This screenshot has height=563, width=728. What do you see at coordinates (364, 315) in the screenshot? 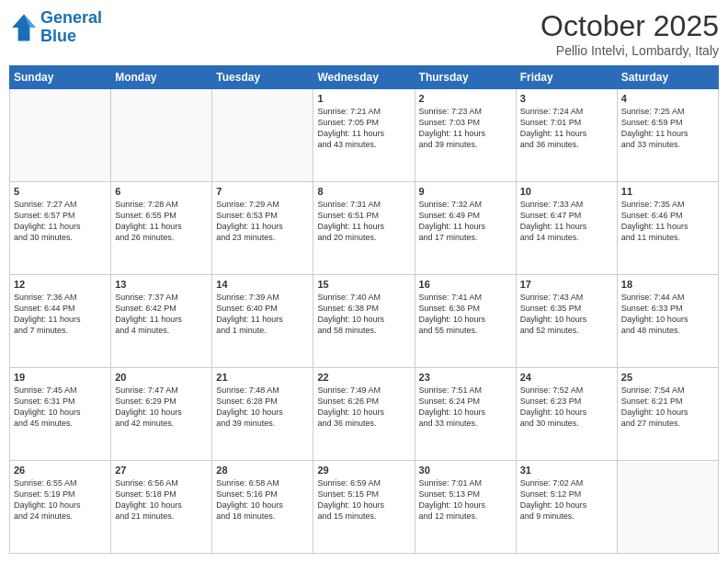
I see `day-info: Sunrise: 7:40 AM Sunset: 6:38 PM Dayligh…` at bounding box center [364, 315].